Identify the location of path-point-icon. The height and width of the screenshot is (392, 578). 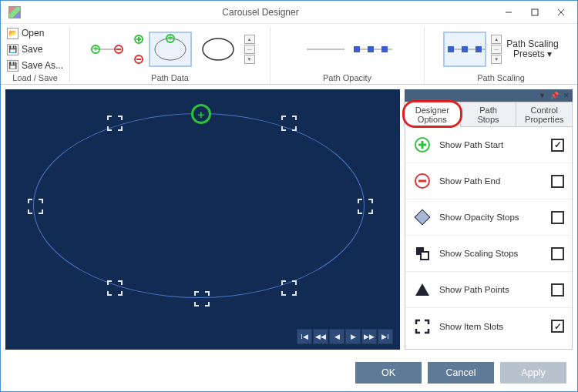
(422, 290).